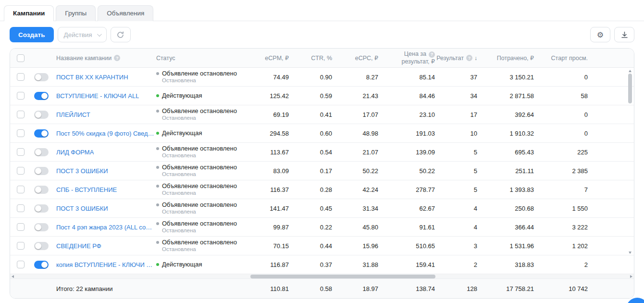 The width and height of the screenshot is (644, 303). Describe the element at coordinates (322, 35) in the screenshot. I see `toolbar: Создать Действия ⚙` at that location.